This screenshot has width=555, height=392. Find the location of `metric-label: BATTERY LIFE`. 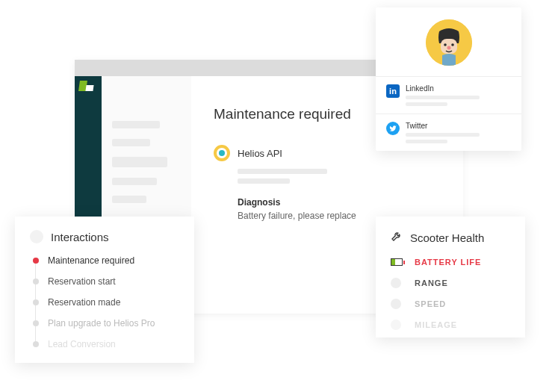

metric-label: BATTERY LIFE is located at coordinates (448, 262).